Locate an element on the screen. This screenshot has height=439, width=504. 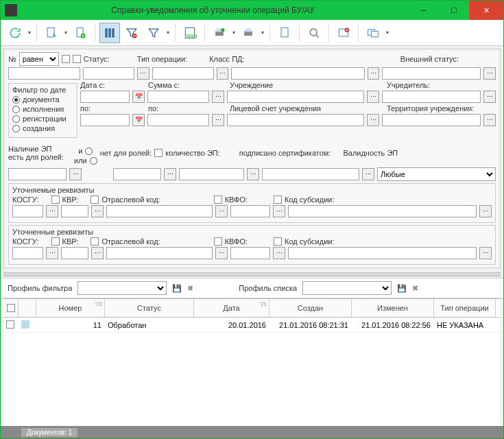
maximize-button: ☐ is located at coordinates (454, 10).